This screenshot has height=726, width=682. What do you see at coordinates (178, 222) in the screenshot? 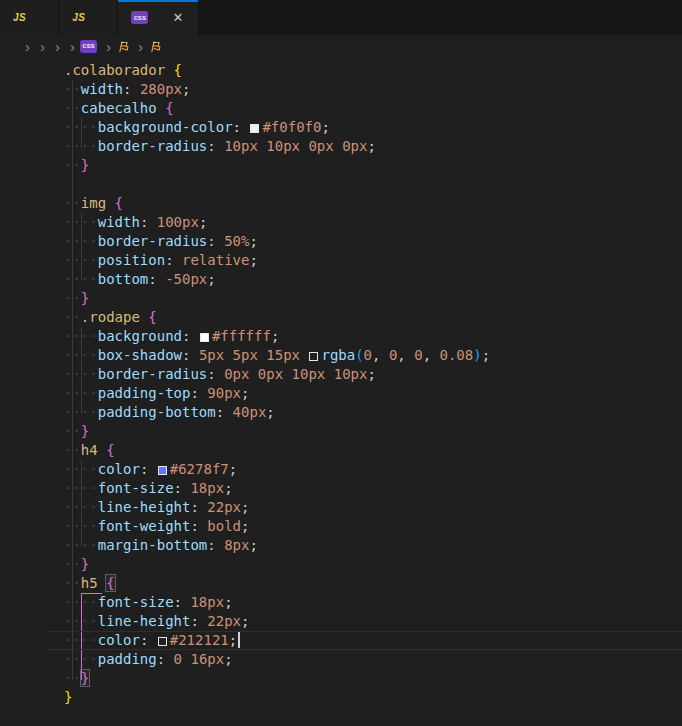
I see `code-token: 100px` at bounding box center [178, 222].